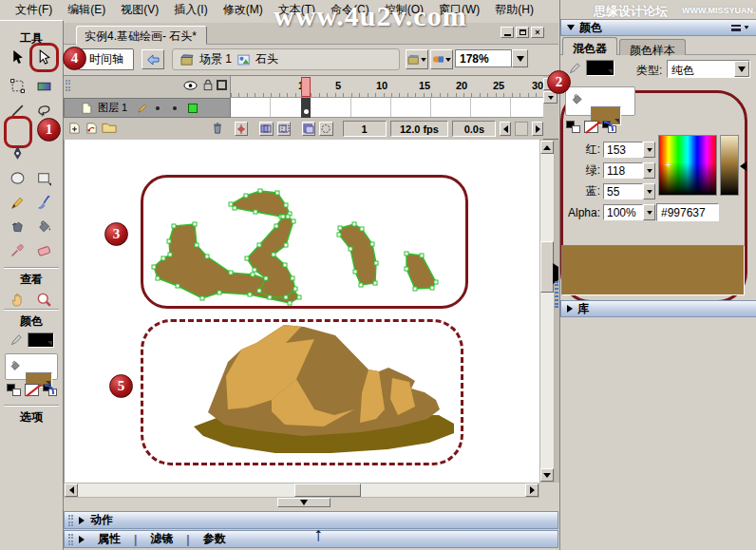  What do you see at coordinates (326, 129) in the screenshot?
I see `modify-onion-markers-button` at bounding box center [326, 129].